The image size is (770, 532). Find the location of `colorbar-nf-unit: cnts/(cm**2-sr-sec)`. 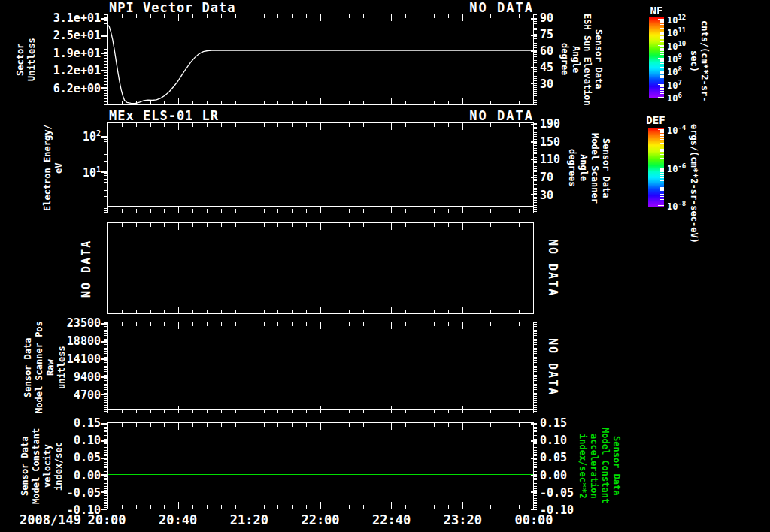

colorbar-nf-unit: cnts/(cm**2-sr-sec) is located at coordinates (699, 61).